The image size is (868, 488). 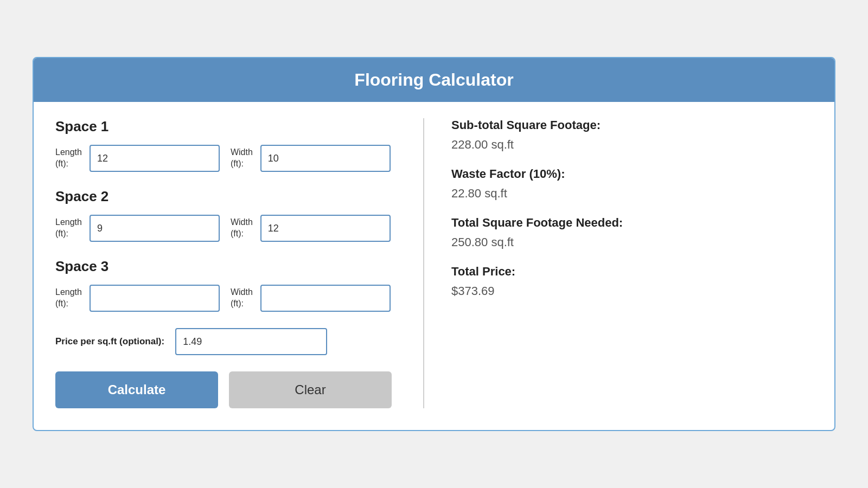 What do you see at coordinates (138, 298) in the screenshot?
I see `space-3-length-group: Length(ft):` at bounding box center [138, 298].